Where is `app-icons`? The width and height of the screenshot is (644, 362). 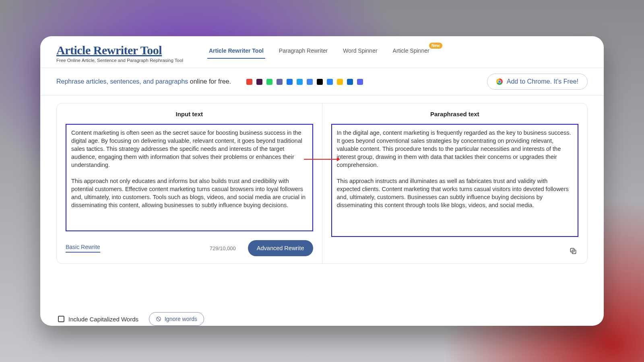 app-icons is located at coordinates (305, 82).